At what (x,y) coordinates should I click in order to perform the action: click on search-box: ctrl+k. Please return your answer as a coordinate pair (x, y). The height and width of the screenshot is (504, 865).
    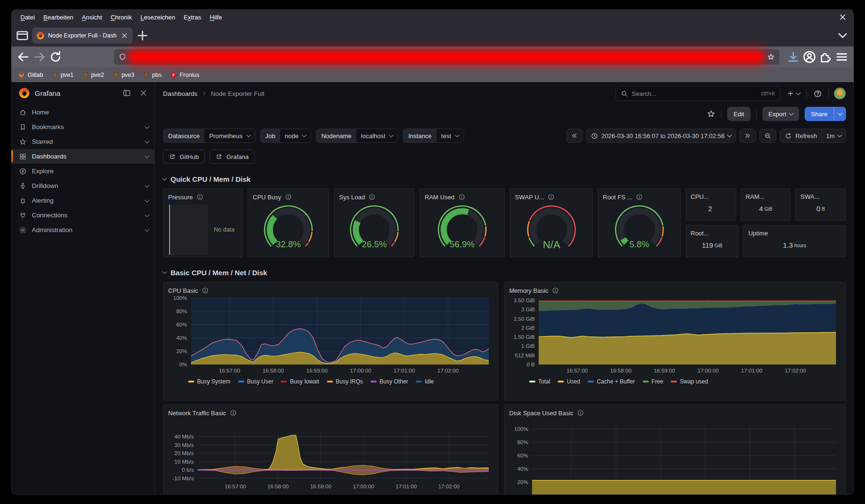
    Looking at the image, I should click on (698, 93).